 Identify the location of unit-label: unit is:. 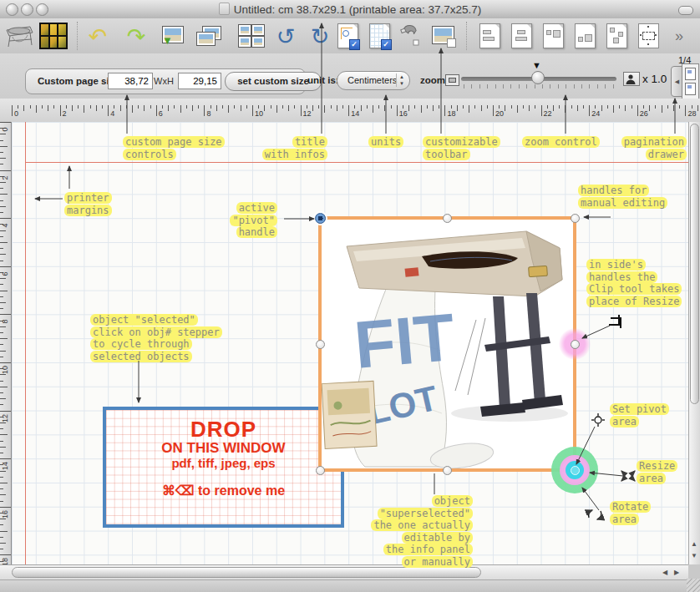
(323, 80).